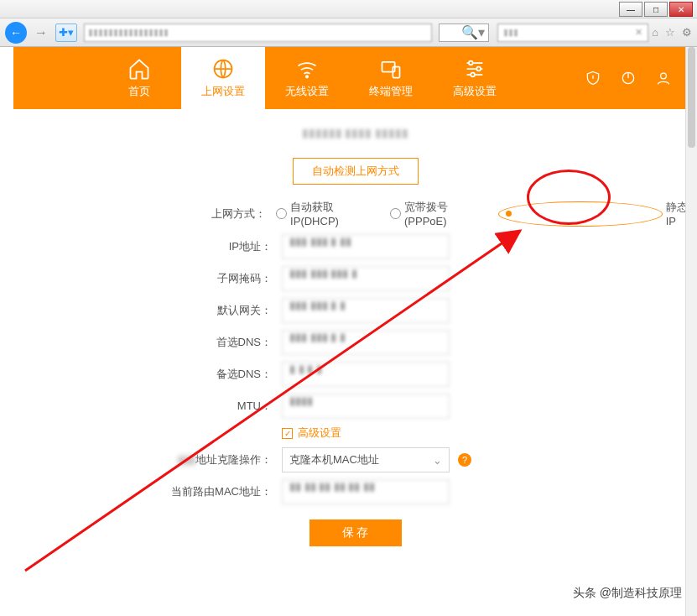  I want to click on shield-icon, so click(593, 78).